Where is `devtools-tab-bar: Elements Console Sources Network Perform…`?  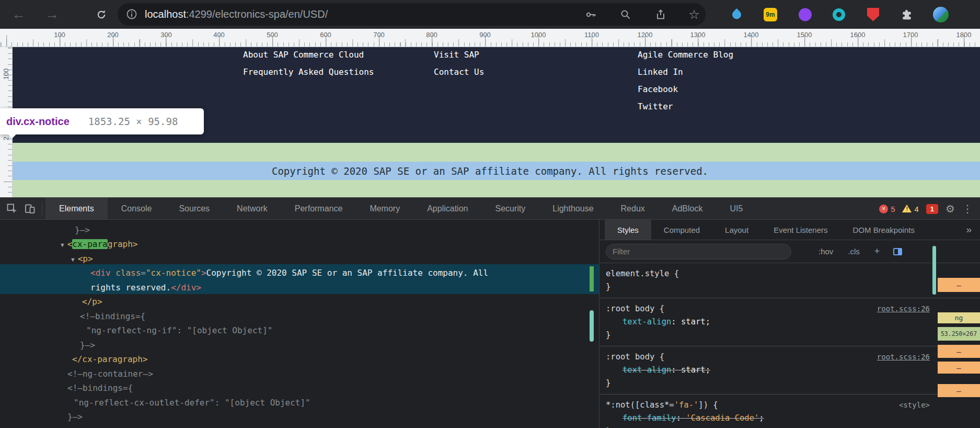
devtools-tab-bar: Elements Console Sources Network Perform… is located at coordinates (401, 208).